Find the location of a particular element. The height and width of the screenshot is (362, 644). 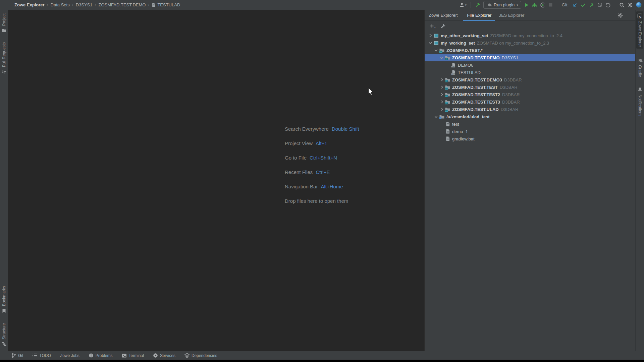

pull-icon is located at coordinates (575, 5).